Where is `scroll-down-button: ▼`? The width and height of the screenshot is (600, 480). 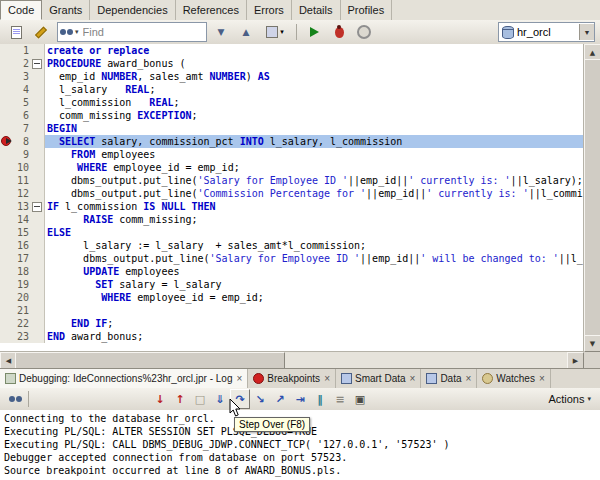
scroll-down-button: ▼ is located at coordinates (592, 344).